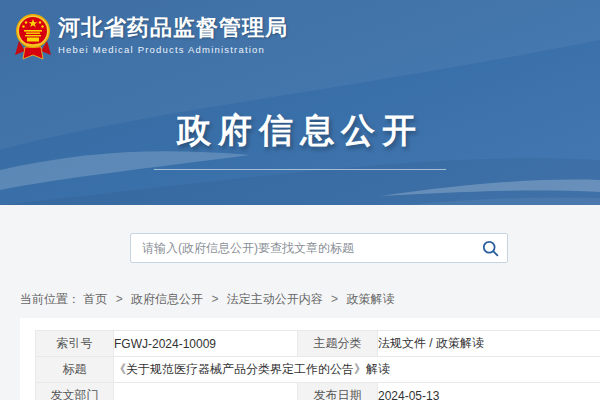 The image size is (600, 400). What do you see at coordinates (173, 28) in the screenshot?
I see `org-name-cn: 河北省药品监督管理局` at bounding box center [173, 28].